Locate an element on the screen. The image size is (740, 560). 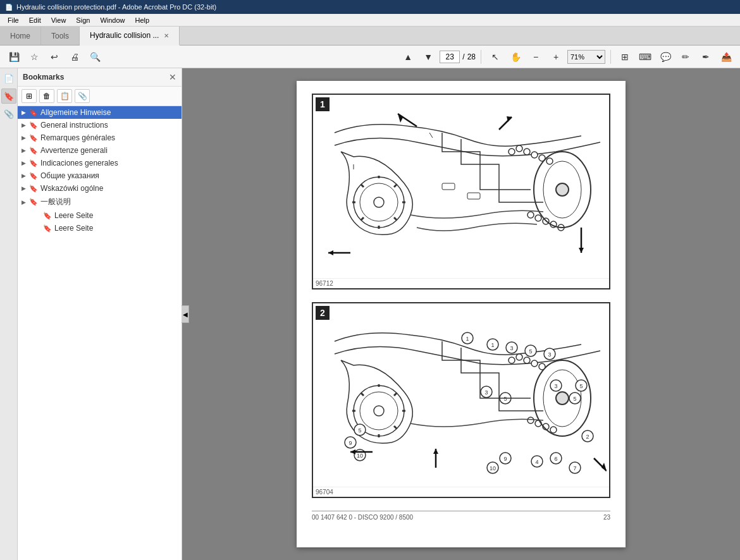
diagram-2-image: 1 1 3 5 3 3 5 is located at coordinates (461, 395).